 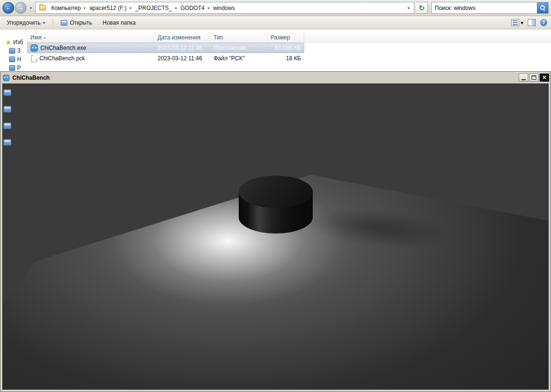 What do you see at coordinates (45, 37) in the screenshot?
I see `sort-ascending-icon: ▴` at bounding box center [45, 37].